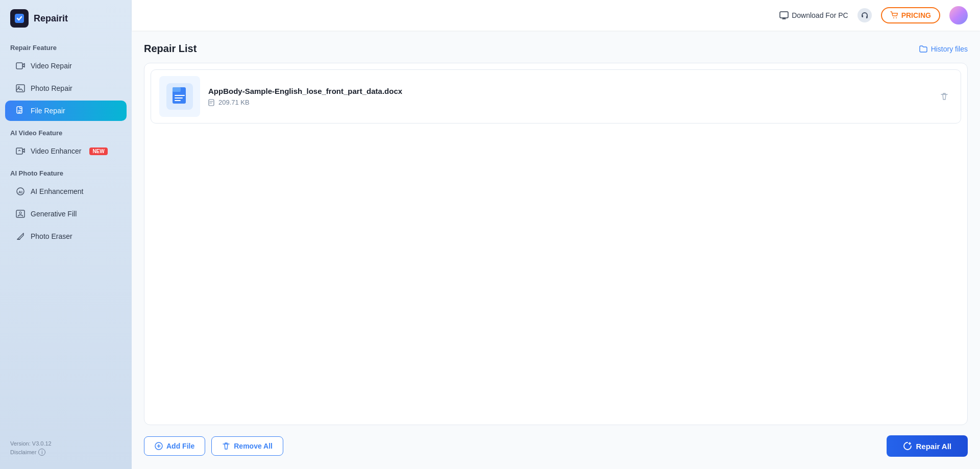  Describe the element at coordinates (20, 236) in the screenshot. I see `photo-eraser-icon` at that location.